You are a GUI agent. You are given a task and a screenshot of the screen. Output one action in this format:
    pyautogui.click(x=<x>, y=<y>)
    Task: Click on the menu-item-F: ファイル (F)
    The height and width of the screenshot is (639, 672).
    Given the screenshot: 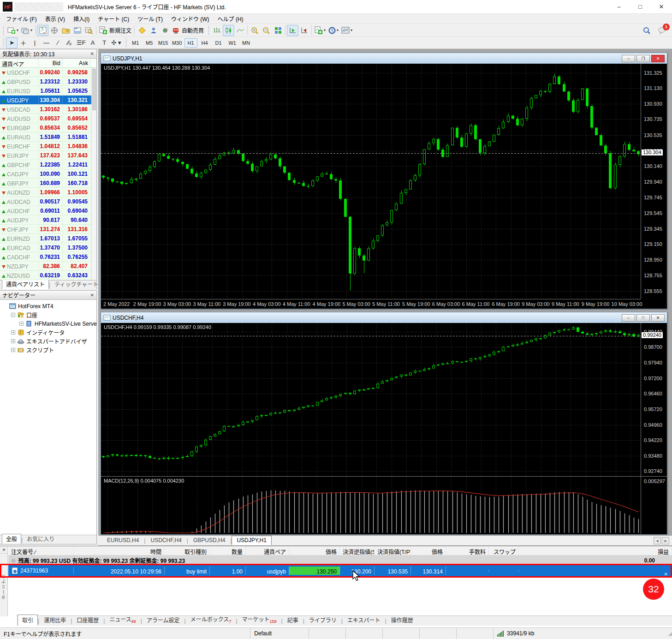 What is the action you would take?
    pyautogui.click(x=21, y=18)
    